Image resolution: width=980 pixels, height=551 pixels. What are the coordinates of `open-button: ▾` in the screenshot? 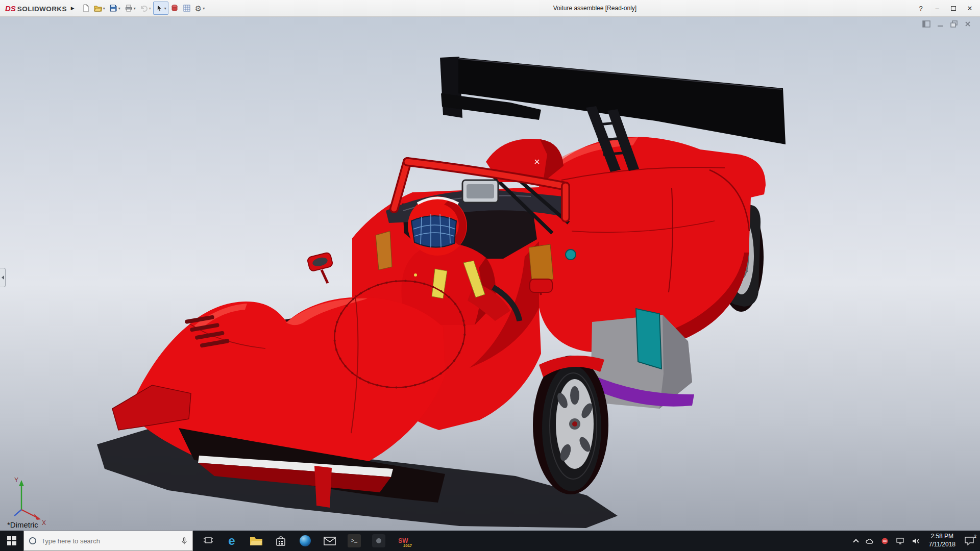 It's located at (100, 8).